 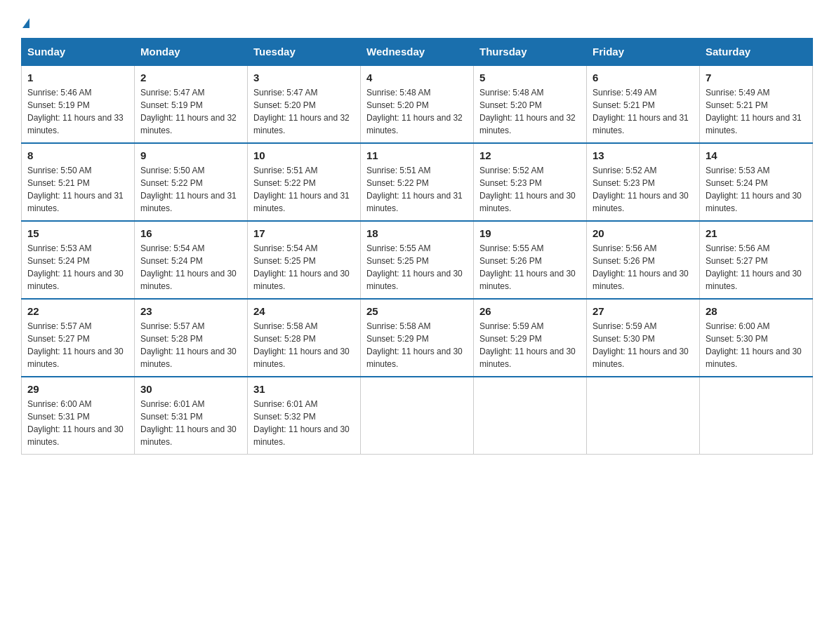 I want to click on calendar-cell: 23Sunrise: 5:57 AMSunset: 5:28 PMDayligh…, so click(x=191, y=338).